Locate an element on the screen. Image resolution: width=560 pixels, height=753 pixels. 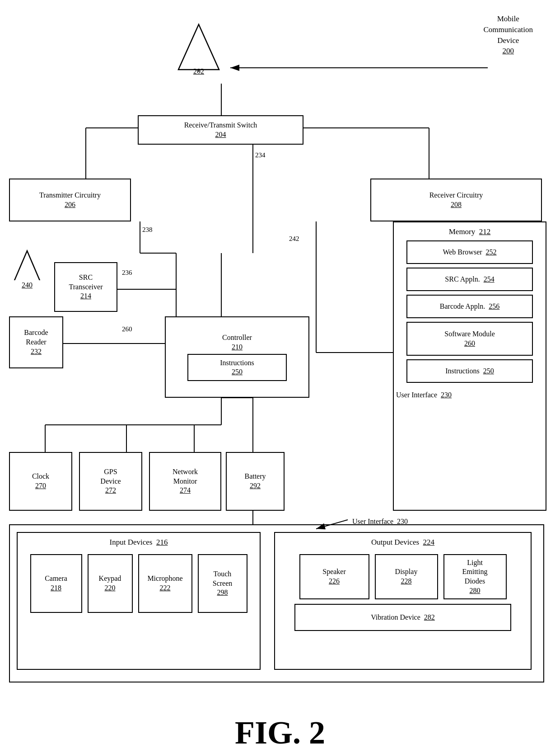
clock-270: Clock270 is located at coordinates (41, 481).